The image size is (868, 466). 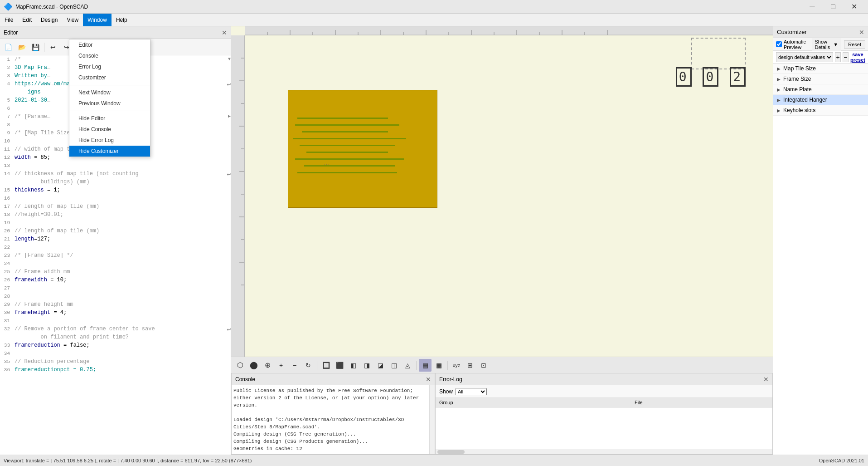 I want to click on close-button: ✕, so click(x=854, y=7).